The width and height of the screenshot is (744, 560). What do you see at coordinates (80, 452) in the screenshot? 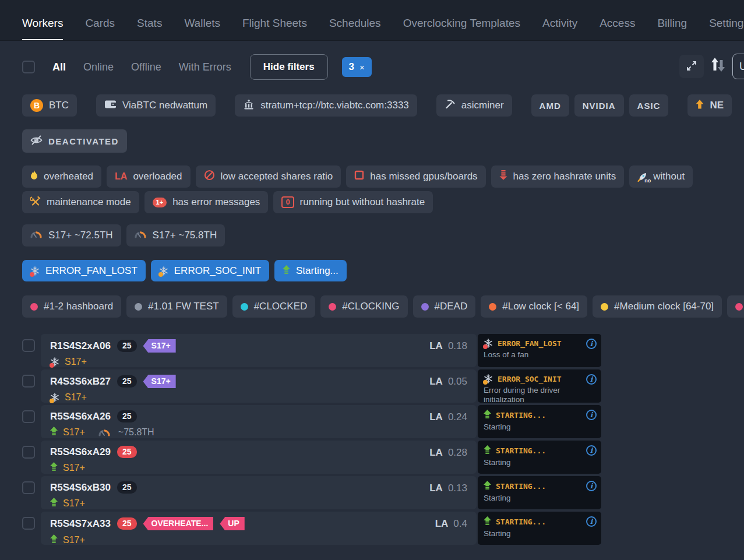
I see `worker-name: R5S4S6xA29` at bounding box center [80, 452].